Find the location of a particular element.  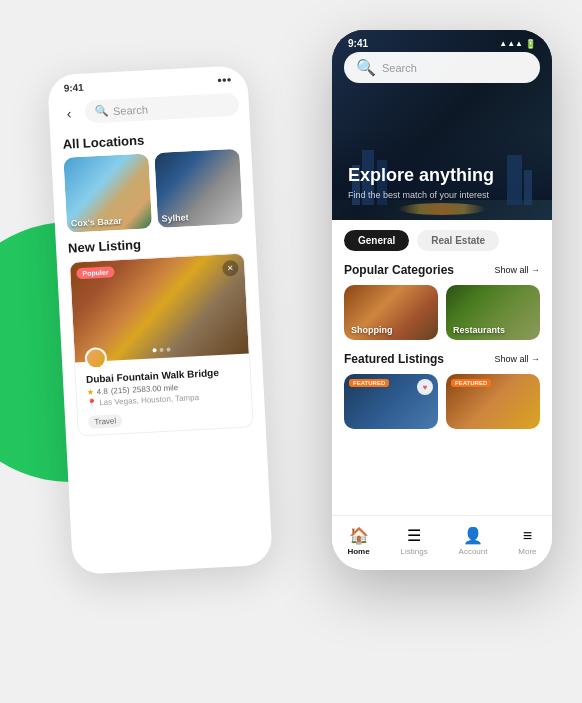

cox-bg: Cox's Bazar is located at coordinates (108, 192).